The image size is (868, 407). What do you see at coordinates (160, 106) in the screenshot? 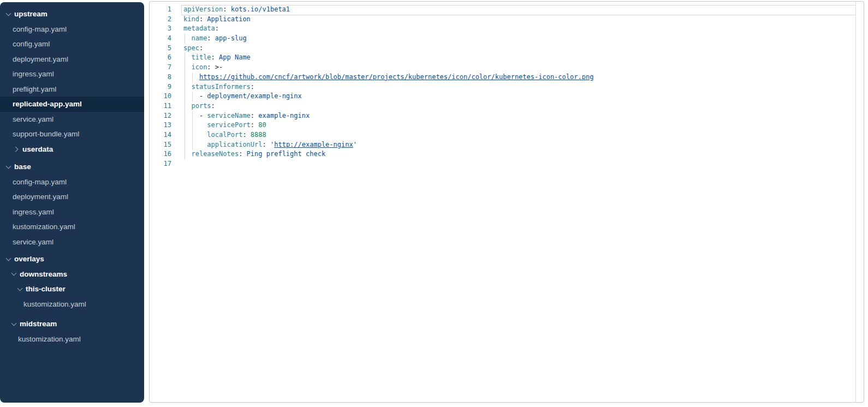
I see `line-number: 11` at bounding box center [160, 106].